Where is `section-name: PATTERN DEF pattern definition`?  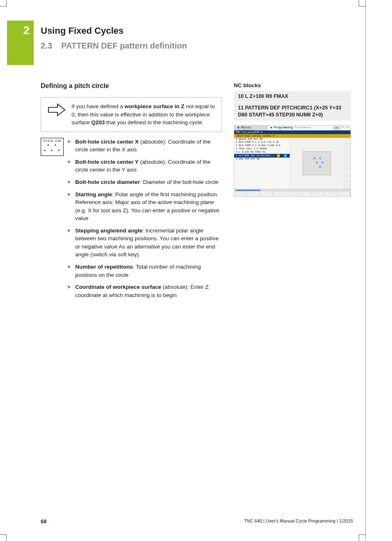
section-name: PATTERN DEF pattern definition is located at coordinates (124, 46).